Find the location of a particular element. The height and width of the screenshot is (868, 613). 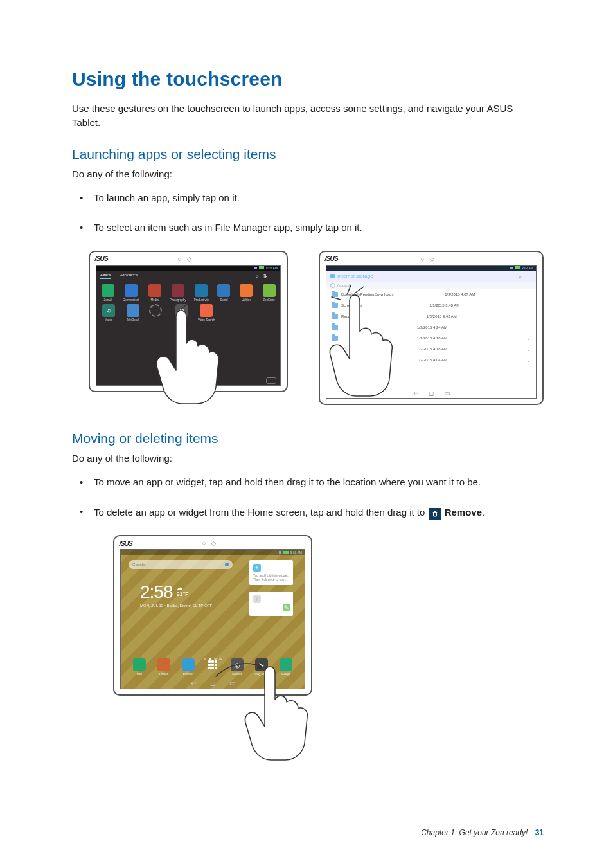

figure-apps-tablet: /SUS ○ ◇ 9:02 AM APPS WIDGETS ⌕ ⇅ ⋮ is located at coordinates (188, 321).